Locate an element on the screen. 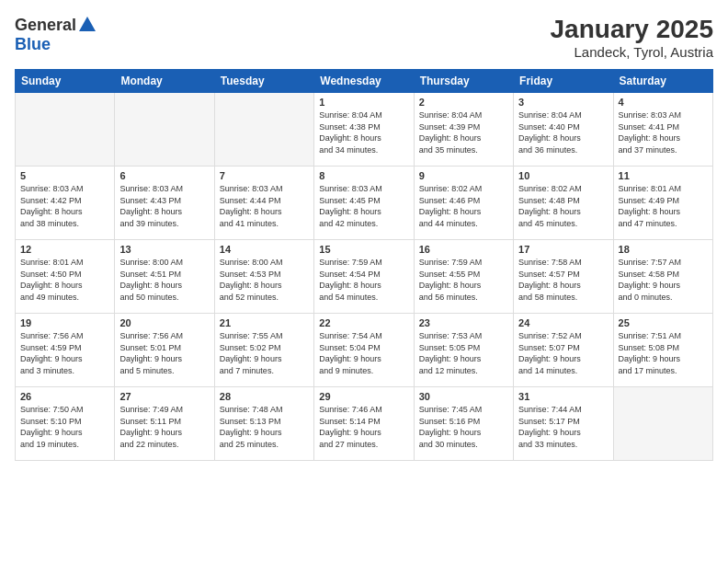 The width and height of the screenshot is (728, 563). calendar-week-5: 26Sunrise: 7:50 AM Sunset: 5:10 PM Dayli… is located at coordinates (364, 424).